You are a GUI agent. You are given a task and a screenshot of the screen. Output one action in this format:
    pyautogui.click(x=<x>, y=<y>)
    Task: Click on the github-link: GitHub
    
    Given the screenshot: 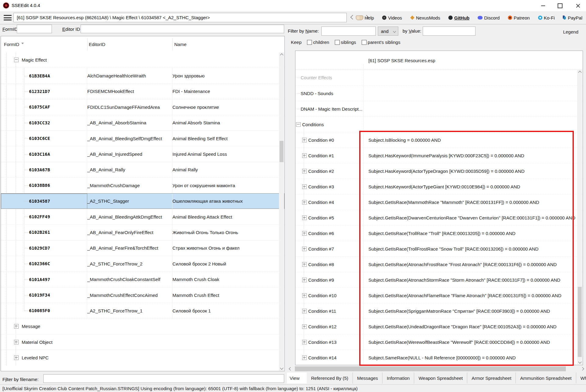 What is the action you would take?
    pyautogui.click(x=459, y=18)
    